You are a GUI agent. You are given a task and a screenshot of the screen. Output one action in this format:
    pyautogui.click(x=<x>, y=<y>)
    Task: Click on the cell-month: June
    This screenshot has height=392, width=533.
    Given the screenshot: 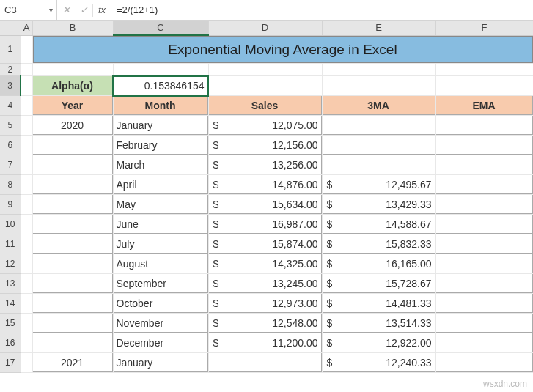 What is the action you would take?
    pyautogui.click(x=161, y=224)
    